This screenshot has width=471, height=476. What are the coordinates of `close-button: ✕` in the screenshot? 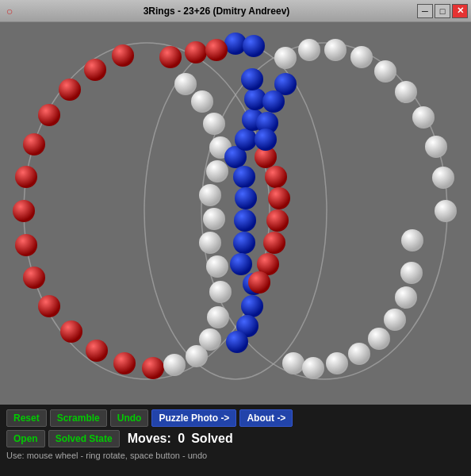 It's located at (460, 11).